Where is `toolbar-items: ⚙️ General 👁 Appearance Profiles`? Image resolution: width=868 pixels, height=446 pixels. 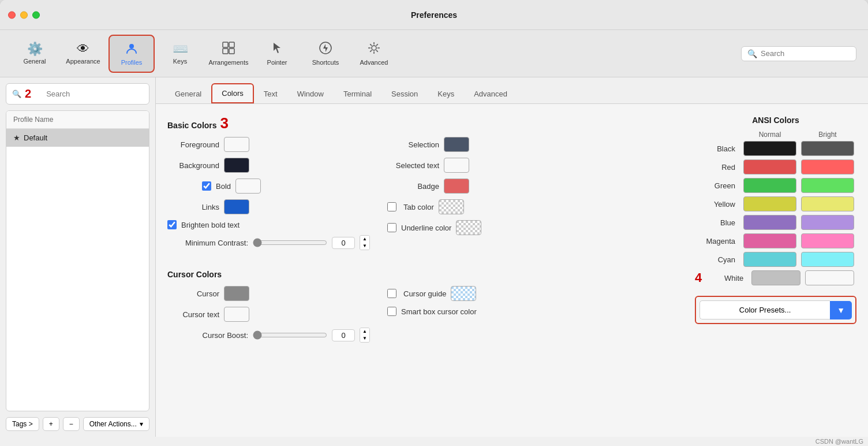
toolbar-items: ⚙️ General 👁 Appearance Profiles is located at coordinates (375, 54).